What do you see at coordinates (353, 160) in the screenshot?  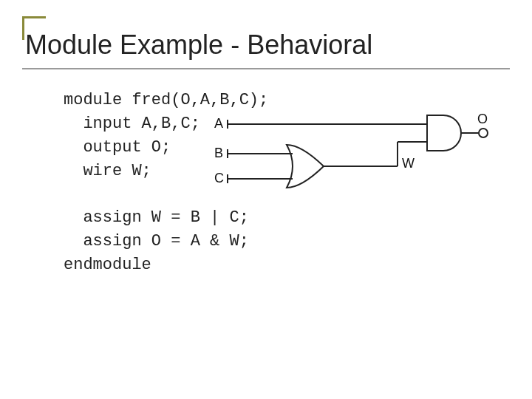 I see `diagram-svg` at bounding box center [353, 160].